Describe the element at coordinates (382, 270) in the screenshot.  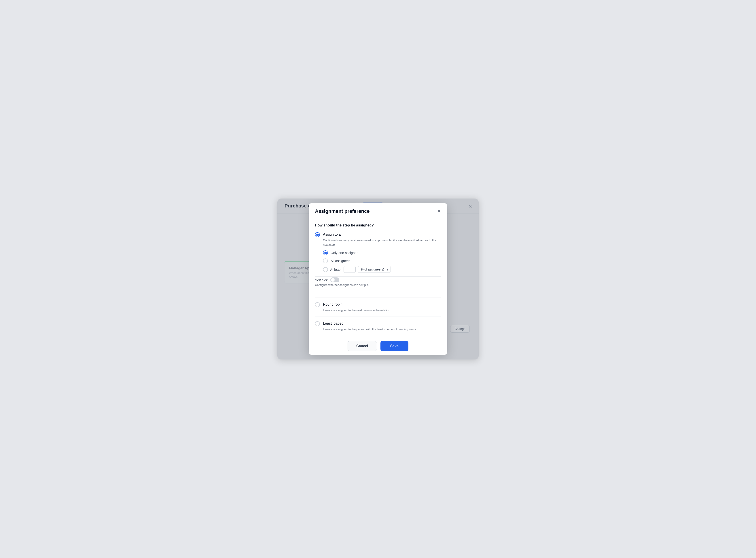
I see `at-least-row: At least % of assignee(s) # of assignee(…` at that location.